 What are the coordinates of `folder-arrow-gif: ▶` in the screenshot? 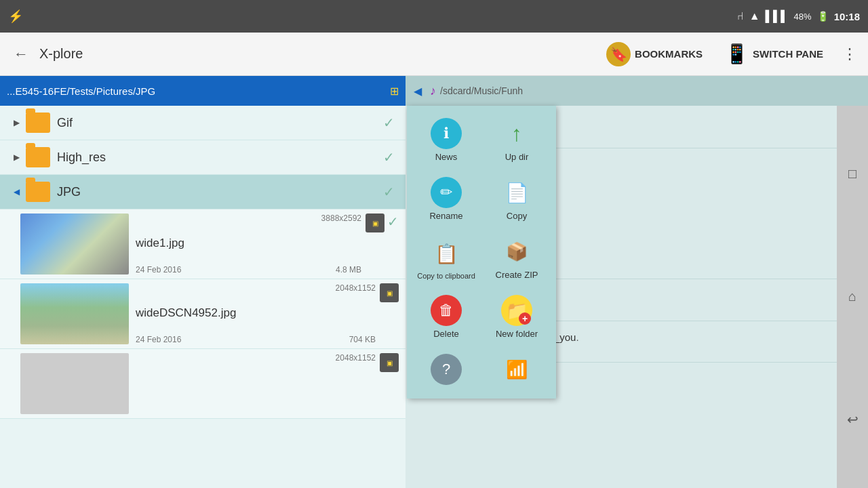 It's located at (16, 123).